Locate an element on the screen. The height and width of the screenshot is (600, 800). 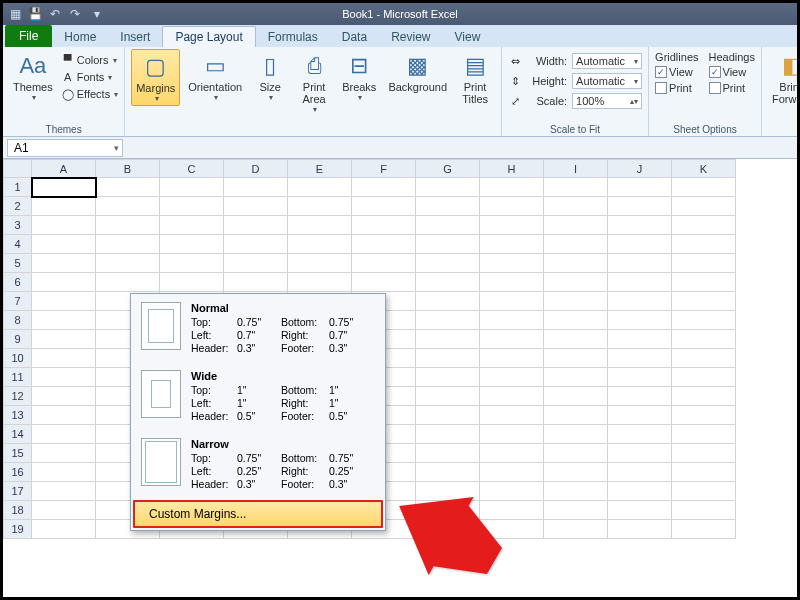
background-button: ▩ Background is located at coordinates (418, 72).